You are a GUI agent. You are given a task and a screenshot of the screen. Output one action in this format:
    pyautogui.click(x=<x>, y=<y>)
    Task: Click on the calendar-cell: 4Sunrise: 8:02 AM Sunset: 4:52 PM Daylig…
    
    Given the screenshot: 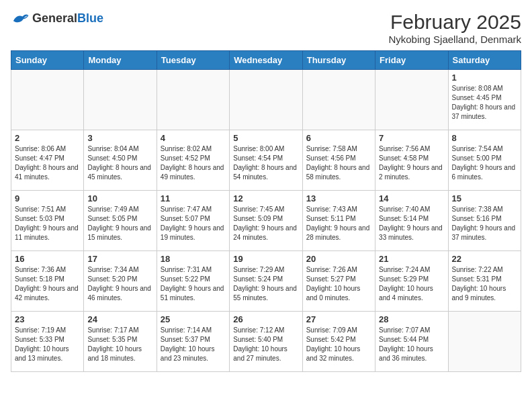 What is the action you would take?
    pyautogui.click(x=193, y=161)
    